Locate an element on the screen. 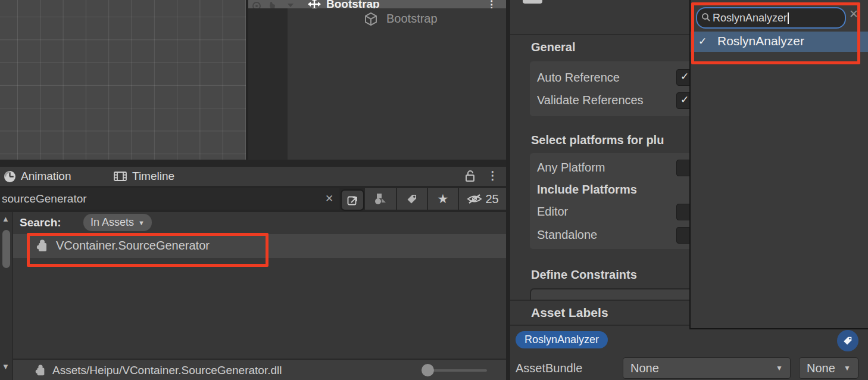 The height and width of the screenshot is (380, 868). any-platform-label: Any Platform is located at coordinates (571, 168).